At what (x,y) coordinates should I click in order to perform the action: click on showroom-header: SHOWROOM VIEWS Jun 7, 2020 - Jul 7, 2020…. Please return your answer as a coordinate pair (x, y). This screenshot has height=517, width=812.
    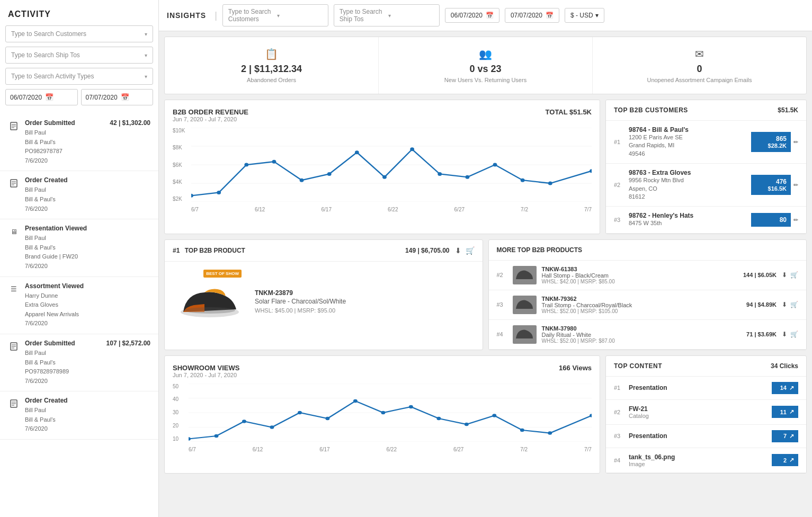
    Looking at the image, I should click on (382, 371).